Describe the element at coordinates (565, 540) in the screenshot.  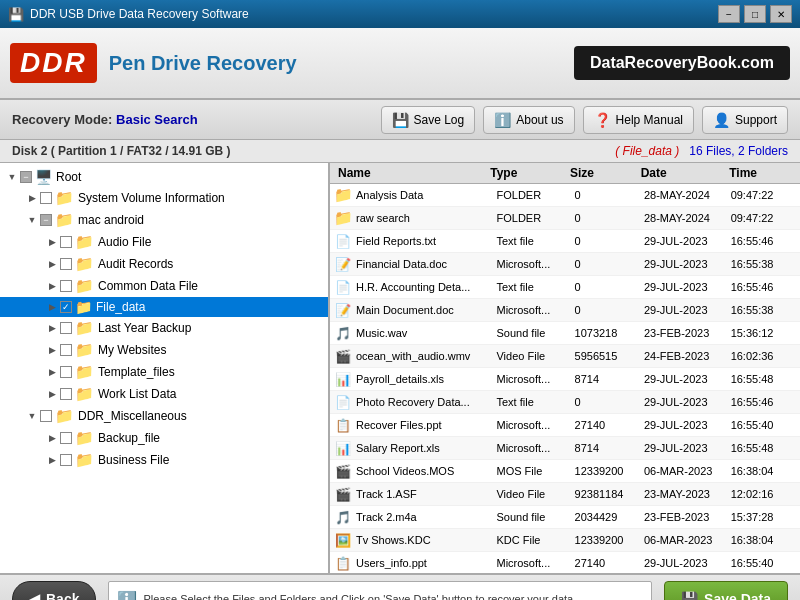
I see `table-row: 🖼️ Tv Shows.KDC KDC File 12339200 06-MAR…` at that location.